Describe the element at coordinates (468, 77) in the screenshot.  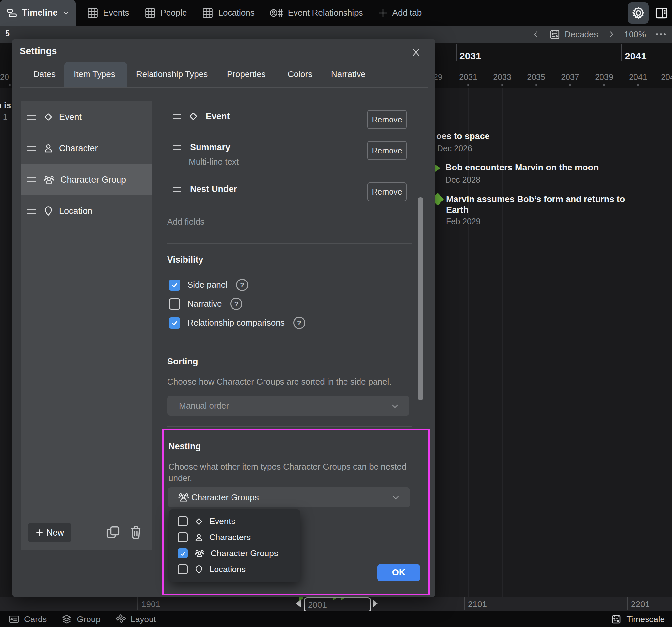
I see `year-tick-label: 2031` at that location.